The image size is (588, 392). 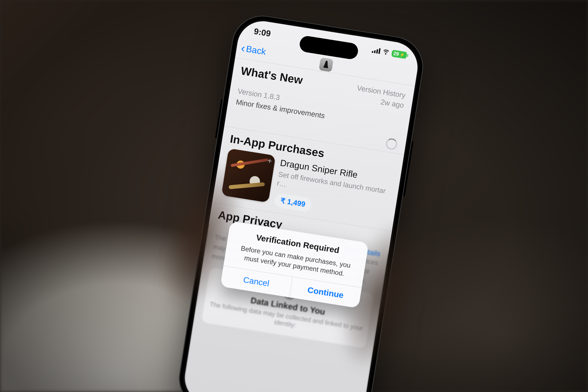 I want to click on back-label: Back, so click(x=256, y=50).